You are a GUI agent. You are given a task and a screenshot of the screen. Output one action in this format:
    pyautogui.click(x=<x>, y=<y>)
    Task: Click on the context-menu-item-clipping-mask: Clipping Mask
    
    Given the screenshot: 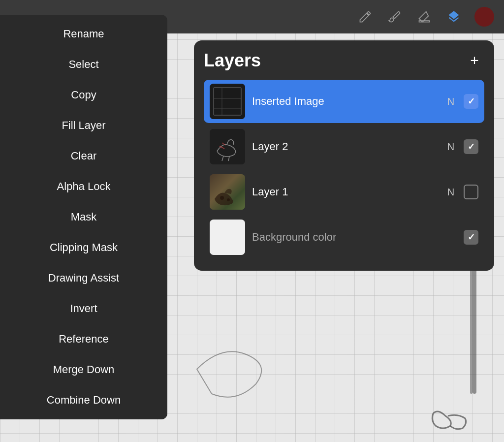 What is the action you would take?
    pyautogui.click(x=84, y=248)
    